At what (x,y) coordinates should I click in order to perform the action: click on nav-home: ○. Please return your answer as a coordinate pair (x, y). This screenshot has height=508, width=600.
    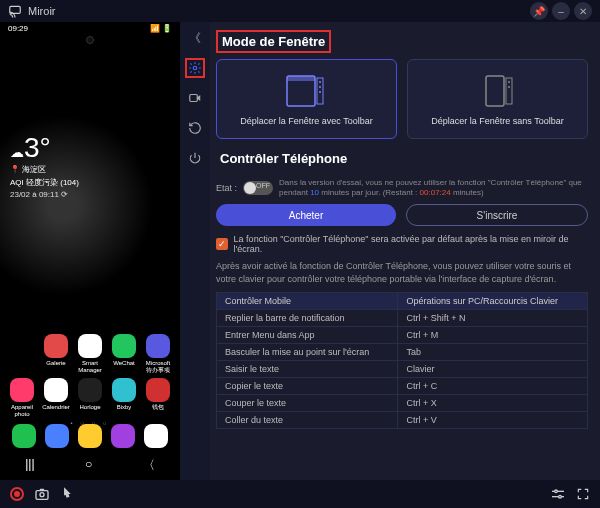
    Looking at the image, I should click on (88, 466).